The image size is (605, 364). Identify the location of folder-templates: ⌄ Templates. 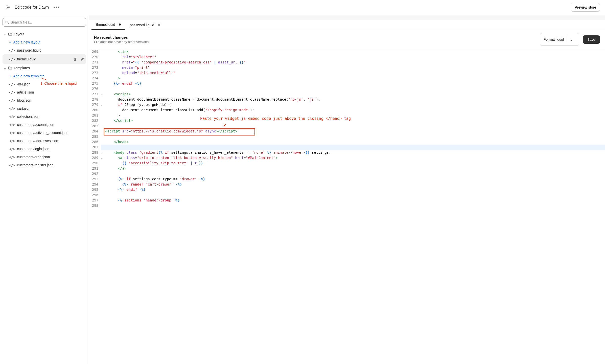
(44, 68).